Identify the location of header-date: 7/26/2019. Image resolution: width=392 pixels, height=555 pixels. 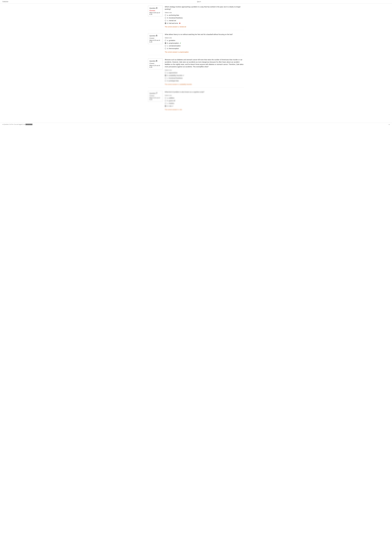
(5, 2).